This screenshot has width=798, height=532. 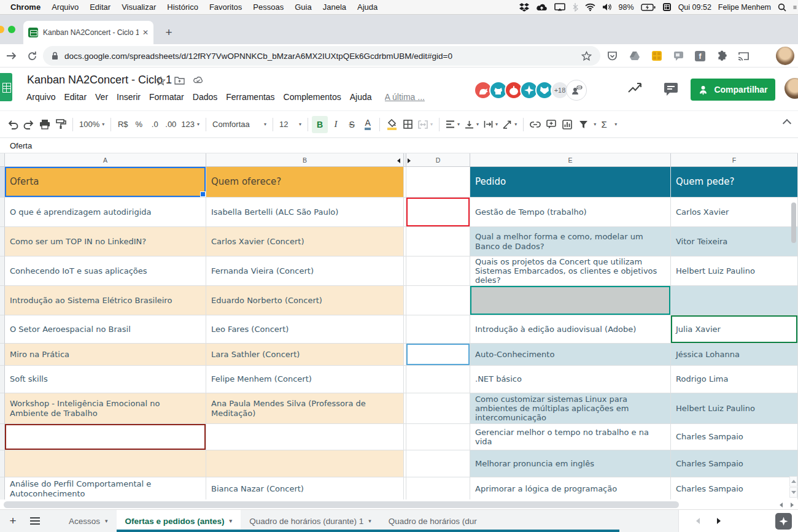 What do you see at coordinates (782, 7) in the screenshot?
I see `spotlight-search-icon` at bounding box center [782, 7].